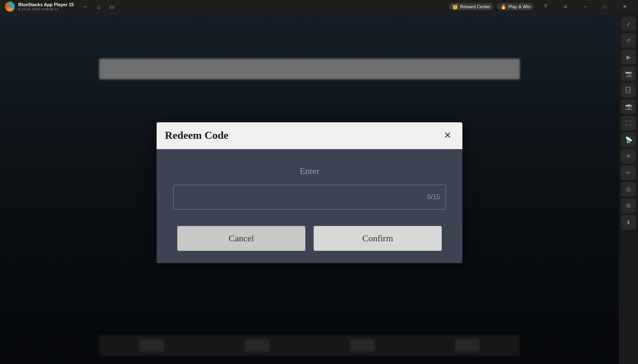 The width and height of the screenshot is (638, 364). What do you see at coordinates (46, 7) in the screenshot?
I see `app-title-group: BlueStacks App Player 15 5.14.21.1004 An…` at bounding box center [46, 7].